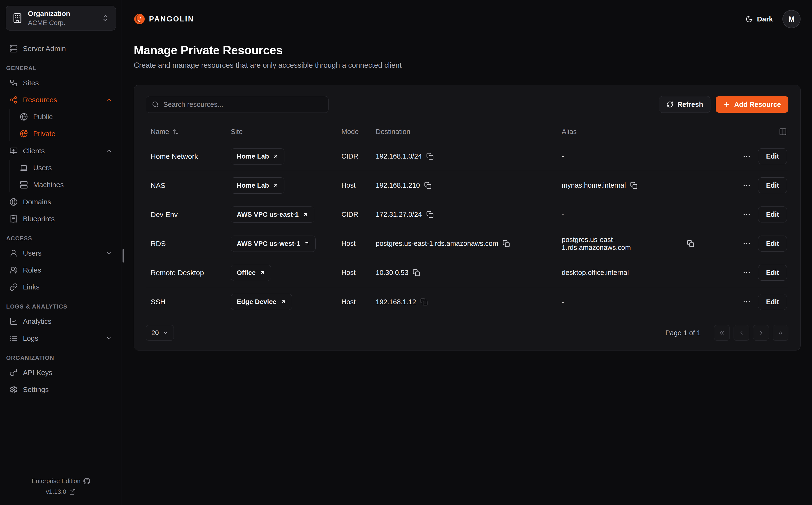 Image resolution: width=812 pixels, height=505 pixels. What do you see at coordinates (61, 151) in the screenshot?
I see `sidebar-item-clients: Clients` at bounding box center [61, 151].